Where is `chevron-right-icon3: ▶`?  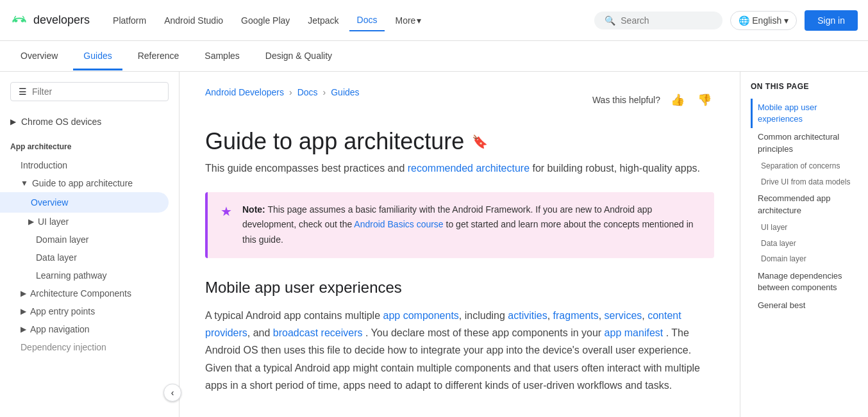 chevron-right-icon3: ▶ is located at coordinates (23, 311).